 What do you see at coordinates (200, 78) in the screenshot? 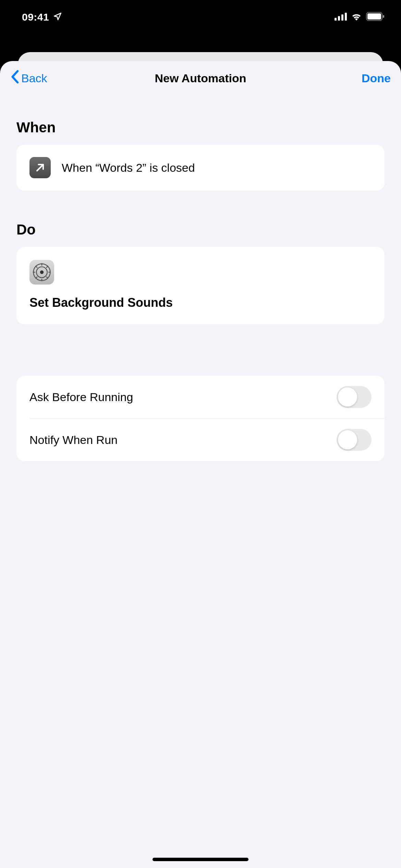
I see `nav-bar: Back New Automation Done` at bounding box center [200, 78].